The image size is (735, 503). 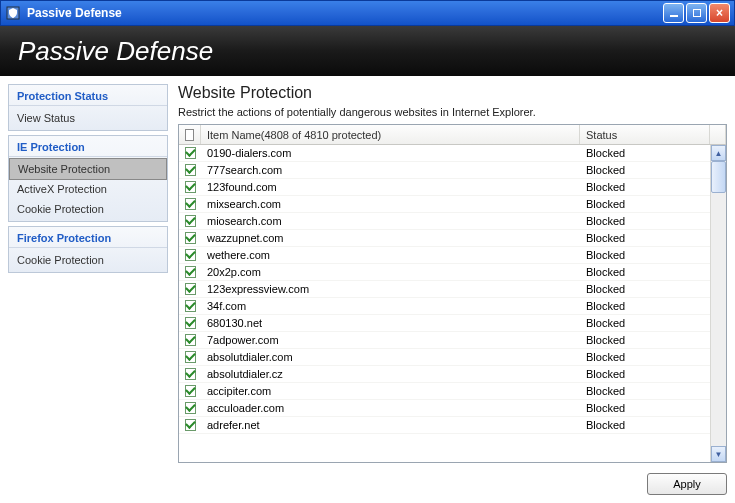 I want to click on page-description: Restrict the actions of potentially dang…, so click(x=452, y=112).